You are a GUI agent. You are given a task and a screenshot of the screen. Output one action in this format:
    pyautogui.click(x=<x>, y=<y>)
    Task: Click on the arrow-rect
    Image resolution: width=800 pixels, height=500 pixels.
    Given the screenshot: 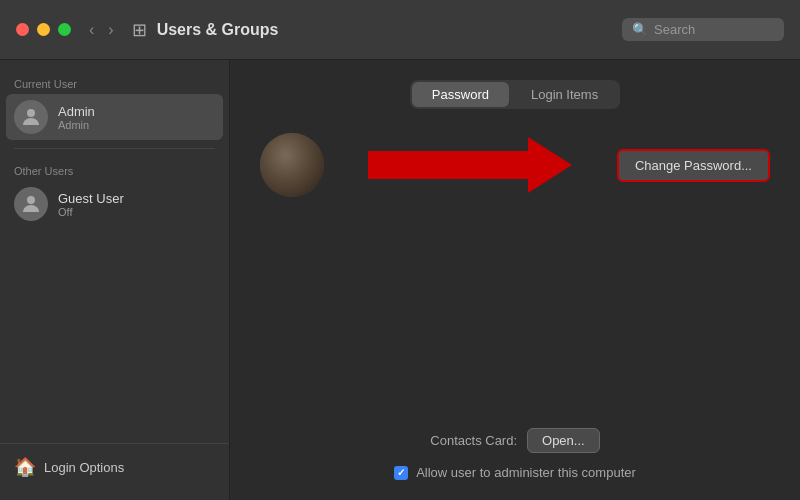 What is the action you would take?
    pyautogui.click(x=448, y=165)
    